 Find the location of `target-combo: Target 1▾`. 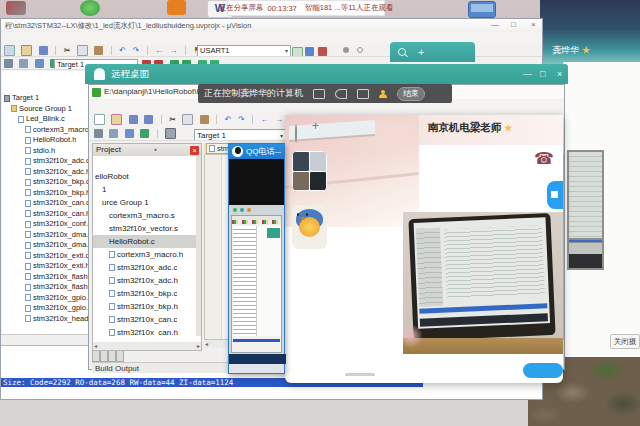

target-combo: Target 1▾ is located at coordinates (240, 135).